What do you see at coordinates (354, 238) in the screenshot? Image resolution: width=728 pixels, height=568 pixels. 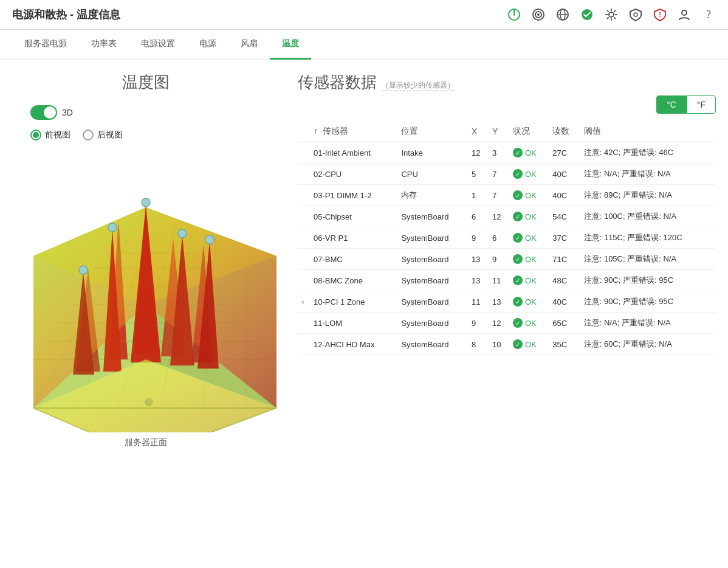 I see `sensor-name-cell: 06-VR P1` at bounding box center [354, 238].